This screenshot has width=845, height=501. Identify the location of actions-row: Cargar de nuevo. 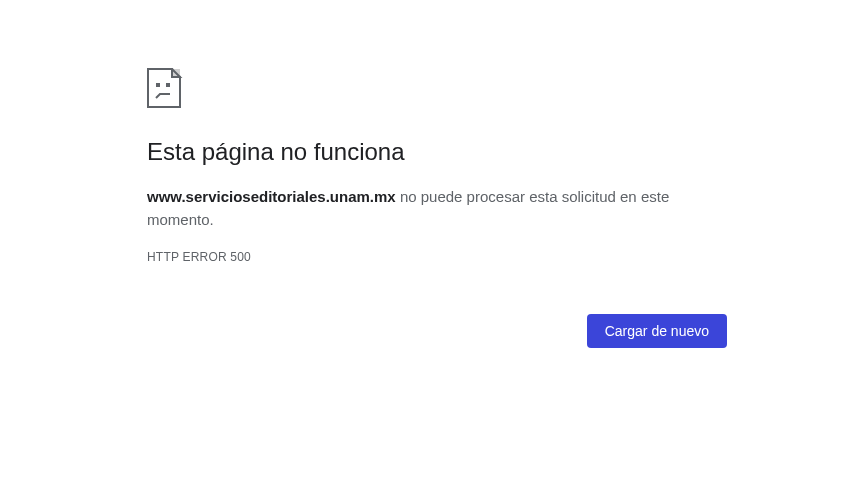
(437, 331).